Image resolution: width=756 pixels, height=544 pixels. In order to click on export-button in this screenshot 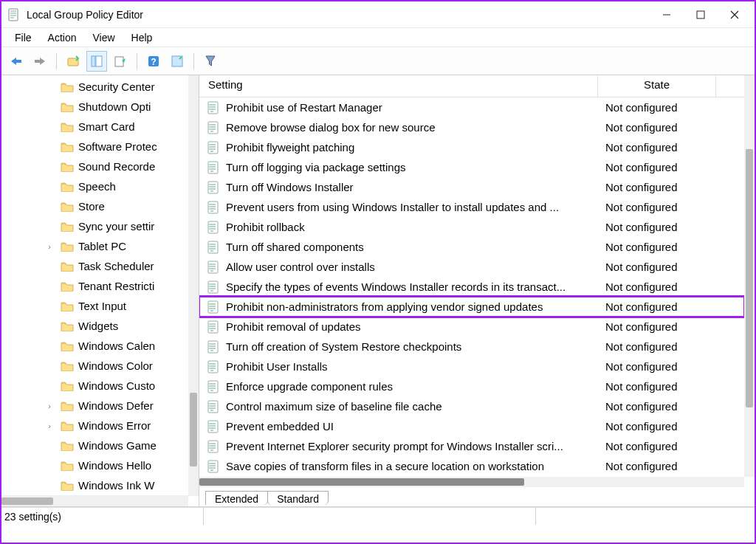, I will do `click(120, 61)`.